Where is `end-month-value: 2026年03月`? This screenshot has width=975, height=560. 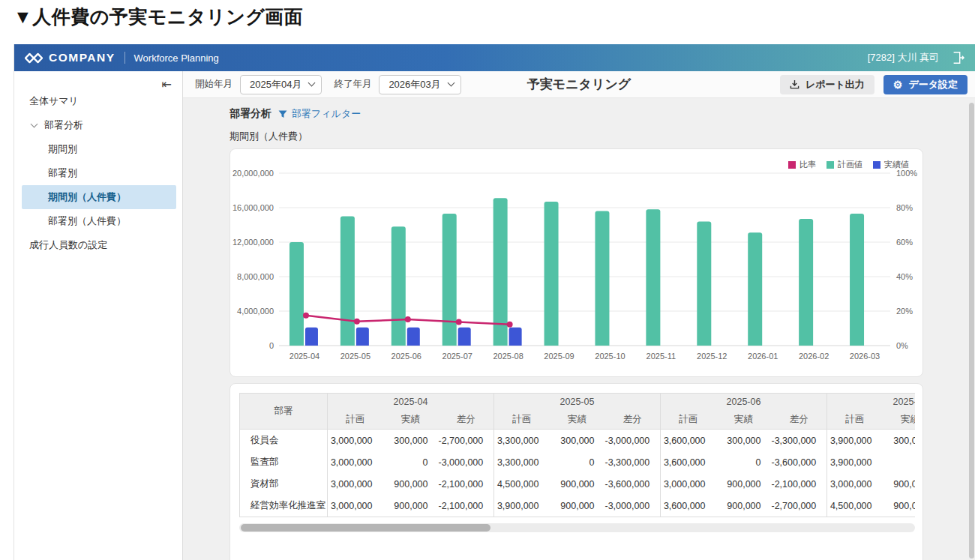
end-month-value: 2026年03月 is located at coordinates (414, 85).